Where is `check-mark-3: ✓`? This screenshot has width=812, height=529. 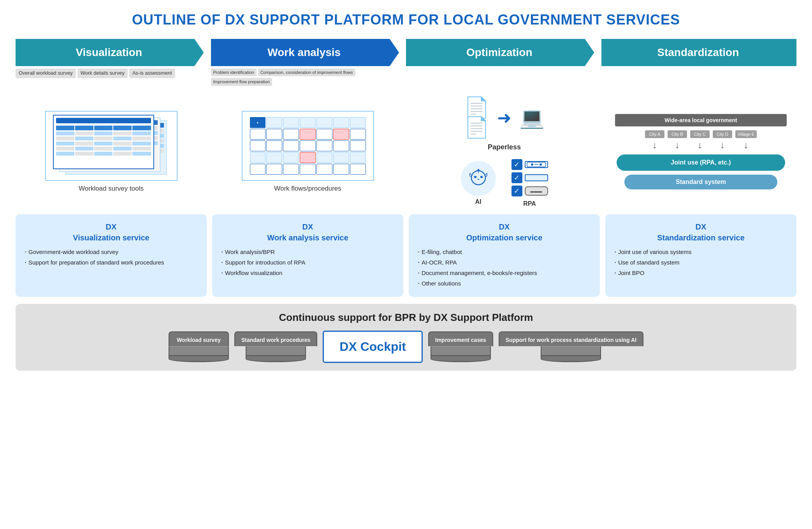 check-mark-3: ✓ is located at coordinates (517, 191).